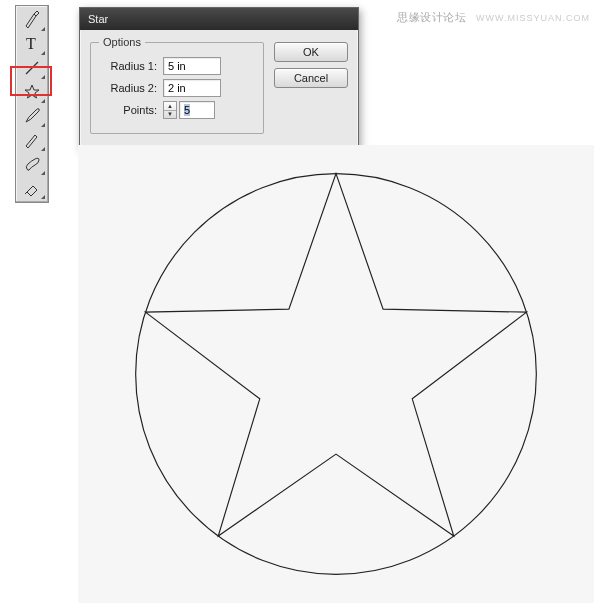 Image resolution: width=600 pixels, height=609 pixels. I want to click on blob-brush-tool, so click(32, 164).